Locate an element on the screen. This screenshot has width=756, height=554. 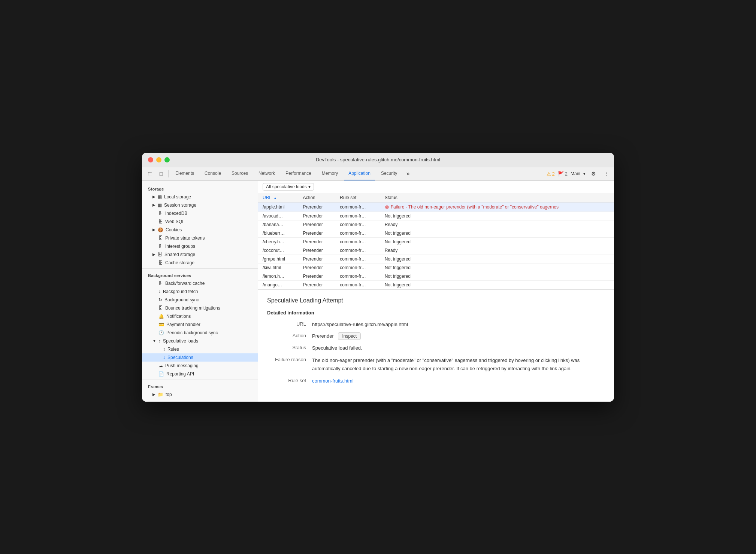
cell-status: ⊗Failure - The old non-eager prerender (… is located at coordinates (497, 207).